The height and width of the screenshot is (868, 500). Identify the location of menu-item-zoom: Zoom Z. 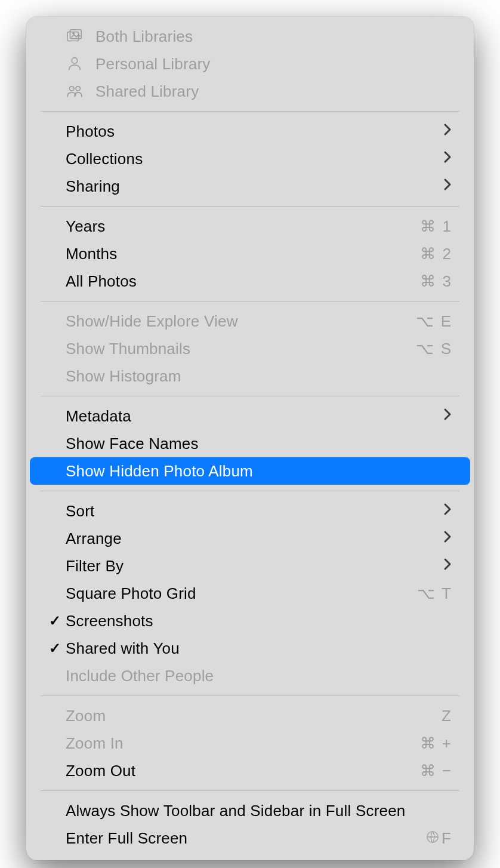
(250, 716).